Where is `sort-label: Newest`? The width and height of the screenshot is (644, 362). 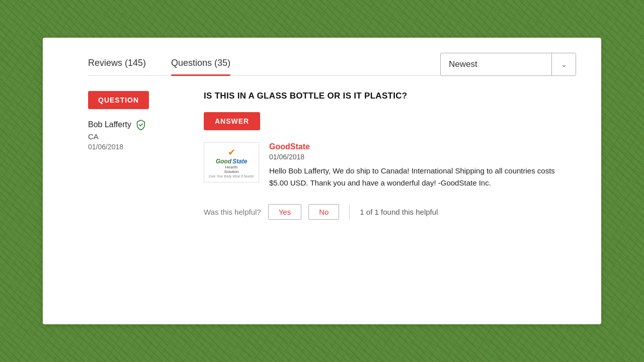 sort-label: Newest is located at coordinates (496, 64).